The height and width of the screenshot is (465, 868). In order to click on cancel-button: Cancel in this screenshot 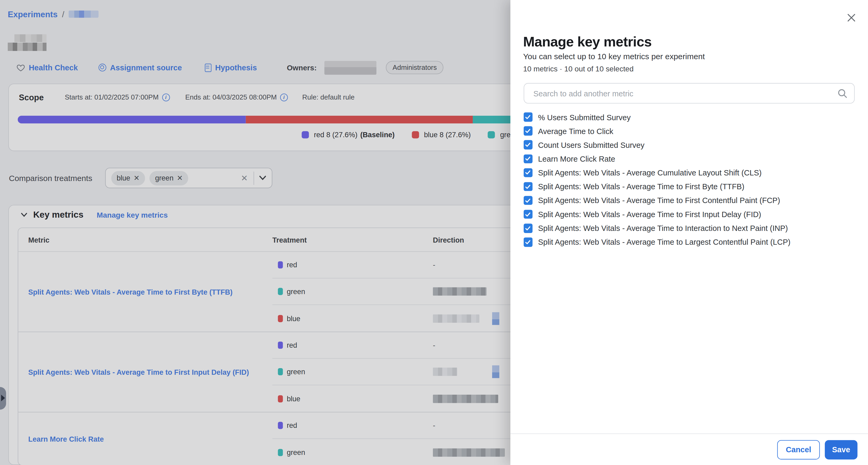, I will do `click(799, 449)`.